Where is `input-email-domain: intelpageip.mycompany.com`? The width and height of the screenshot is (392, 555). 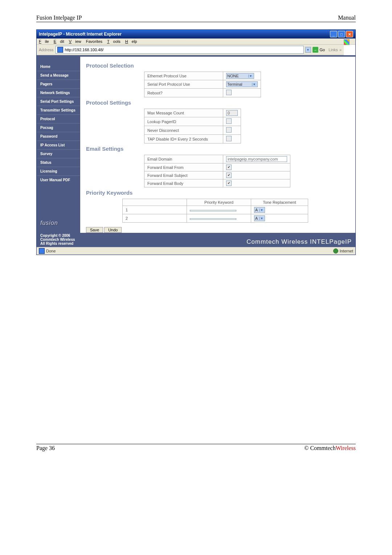 input-email-domain: intelpageip.mycompany.com is located at coordinates (257, 159).